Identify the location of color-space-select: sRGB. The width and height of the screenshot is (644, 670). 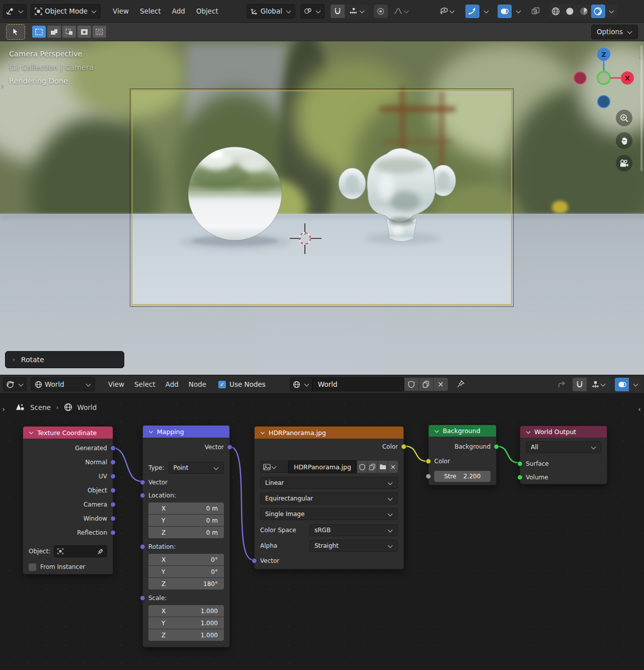
(354, 530).